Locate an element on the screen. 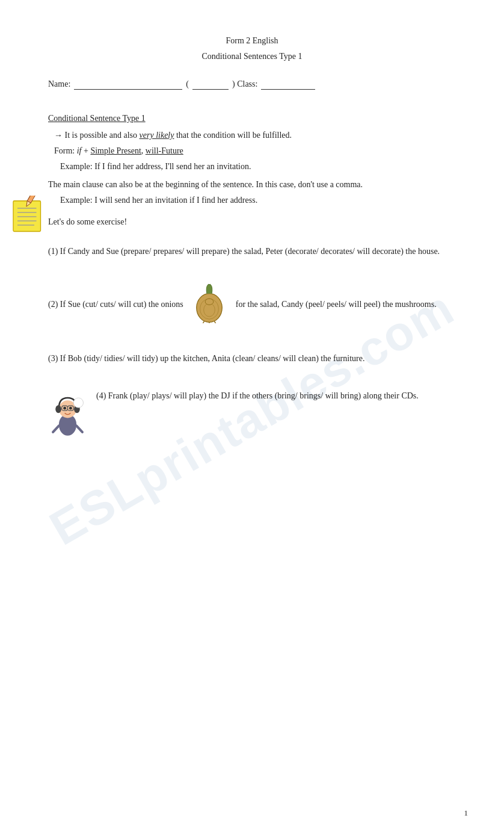 This screenshot has height=836, width=504. dj-icon is located at coordinates (69, 416).